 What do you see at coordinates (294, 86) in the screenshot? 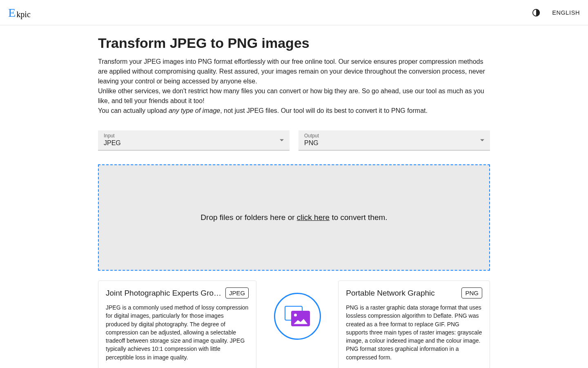
I see `page-description: Transform your JPEG images into PNG form…` at bounding box center [294, 86].